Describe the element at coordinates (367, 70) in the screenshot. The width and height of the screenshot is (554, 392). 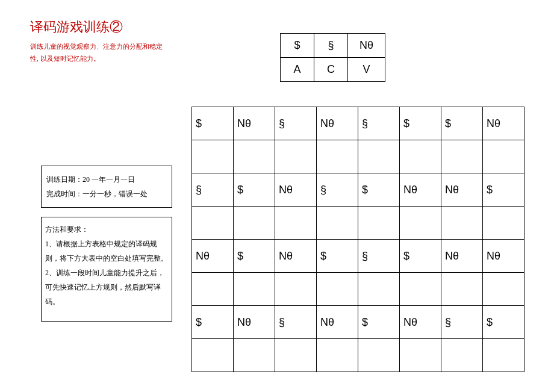
I see `key-letter-2: V` at that location.